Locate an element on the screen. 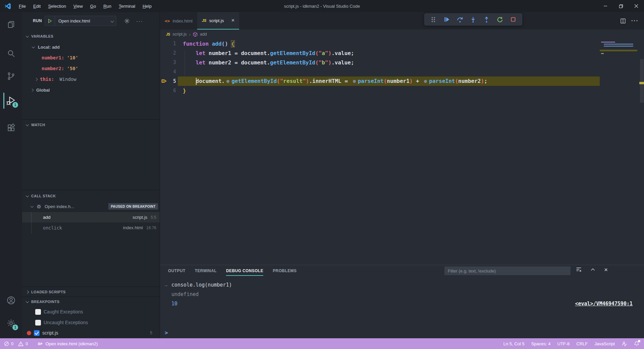  start-debug-icon is located at coordinates (50, 21).